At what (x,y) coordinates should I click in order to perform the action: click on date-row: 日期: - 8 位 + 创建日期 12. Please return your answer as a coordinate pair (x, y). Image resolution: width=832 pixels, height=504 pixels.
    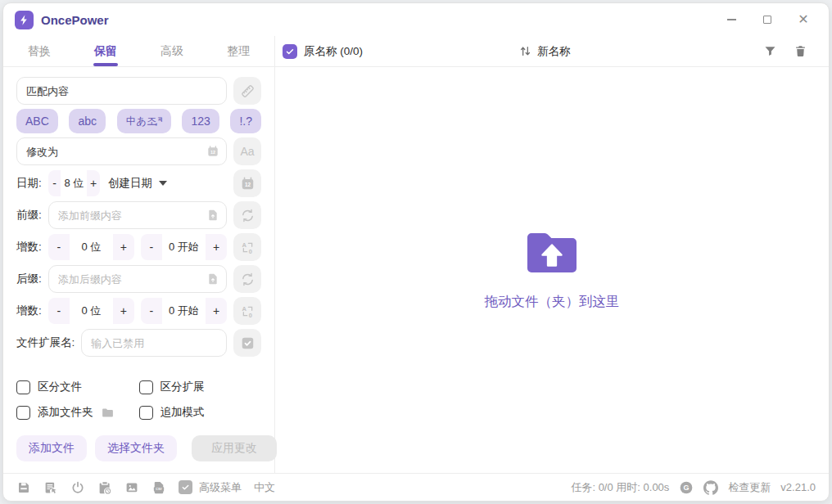
    Looking at the image, I should click on (139, 183).